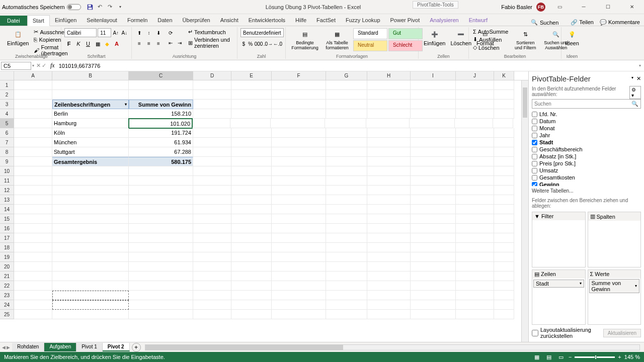 This screenshot has width=644, height=362. What do you see at coordinates (211, 124) in the screenshot?
I see `cell-D5` at bounding box center [211, 124].